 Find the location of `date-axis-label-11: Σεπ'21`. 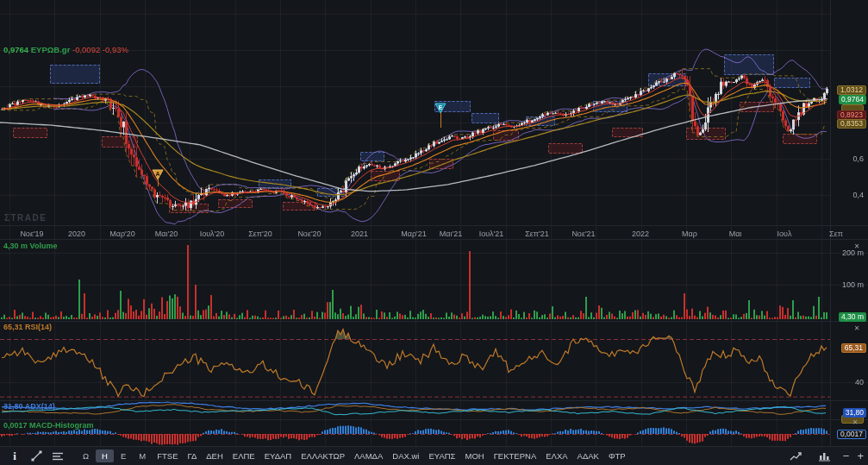

date-axis-label-11: Σεπ'21 is located at coordinates (537, 234).